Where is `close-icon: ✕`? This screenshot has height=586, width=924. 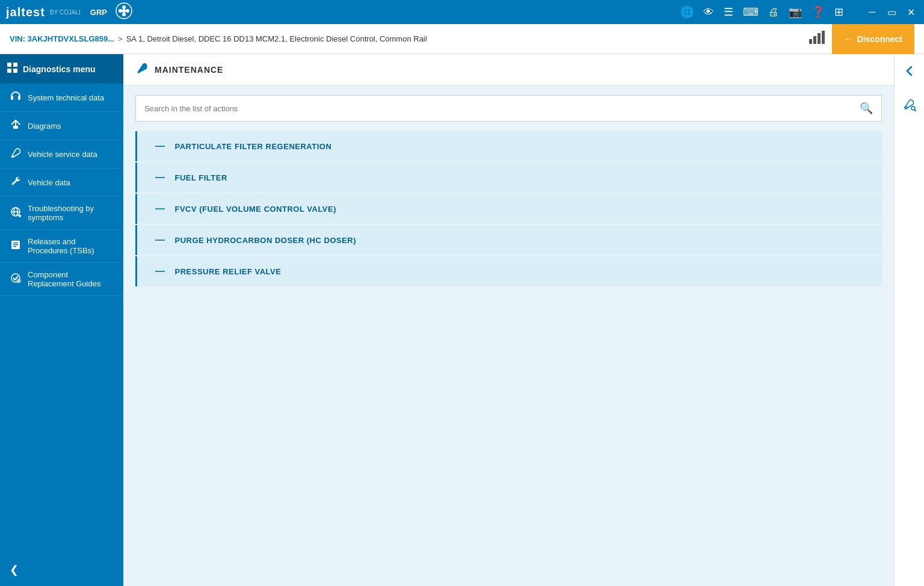 close-icon: ✕ is located at coordinates (911, 12).